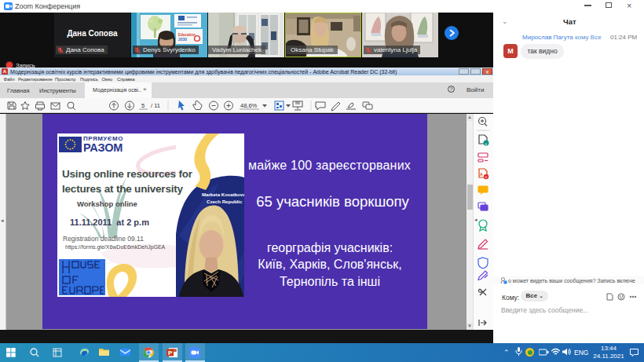  I want to click on svg-text: 48,6%, so click(249, 105).